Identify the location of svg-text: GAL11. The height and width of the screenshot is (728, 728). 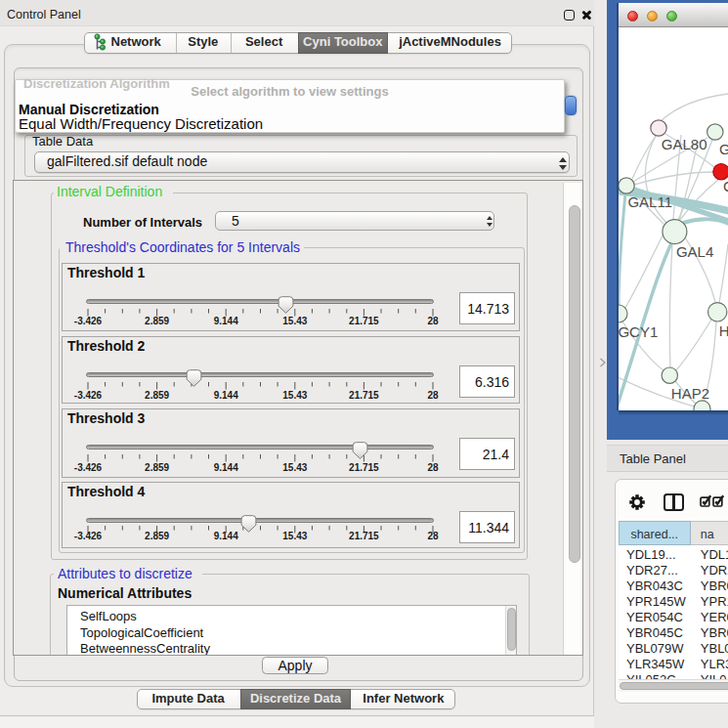
(650, 201).